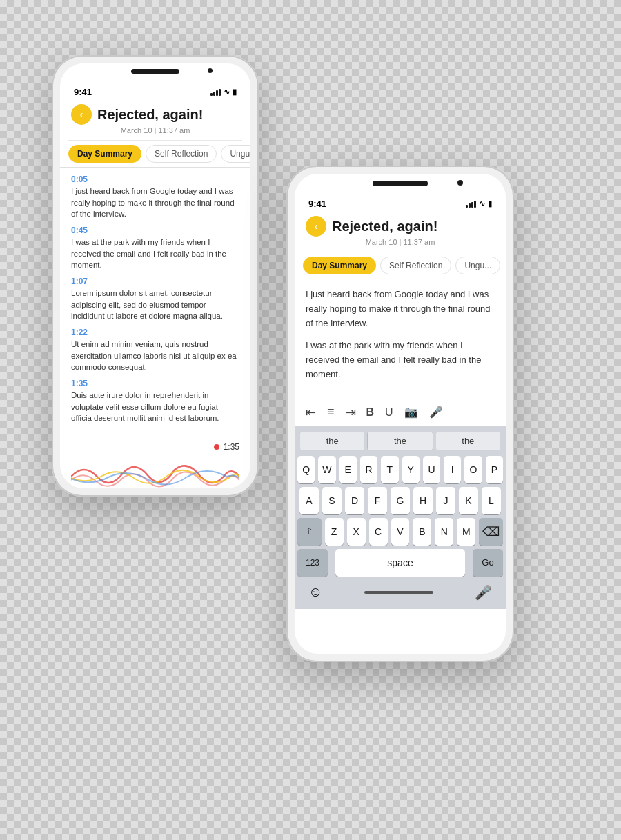 The height and width of the screenshot is (840, 621). I want to click on time-front: 9:41, so click(317, 204).